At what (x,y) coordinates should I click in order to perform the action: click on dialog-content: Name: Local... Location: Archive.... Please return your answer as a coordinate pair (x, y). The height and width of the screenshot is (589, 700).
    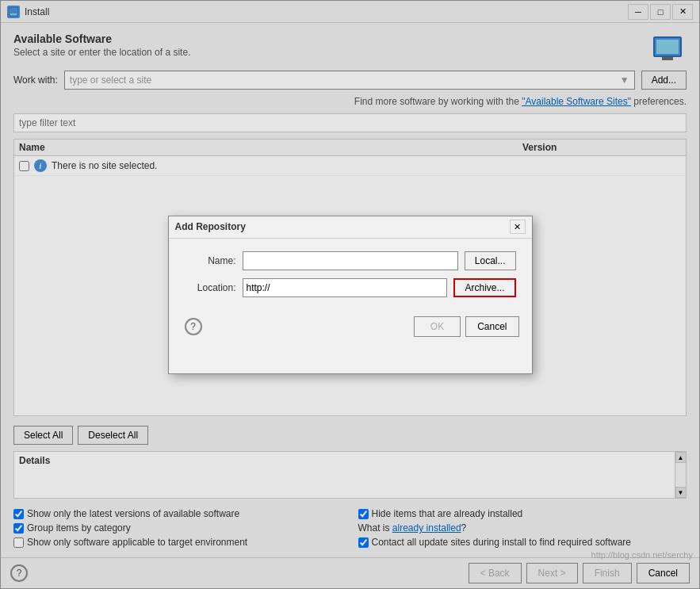
    Looking at the image, I should click on (350, 274).